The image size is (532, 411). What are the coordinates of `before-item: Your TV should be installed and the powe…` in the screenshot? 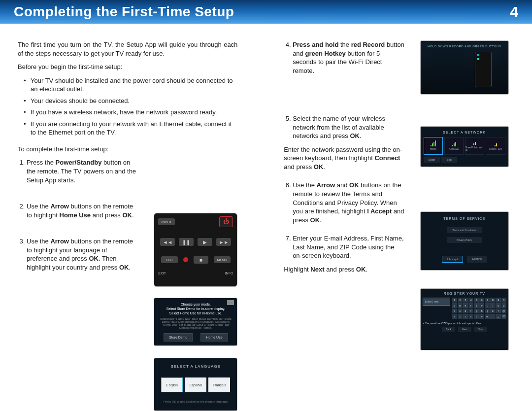 It's located at (134, 85).